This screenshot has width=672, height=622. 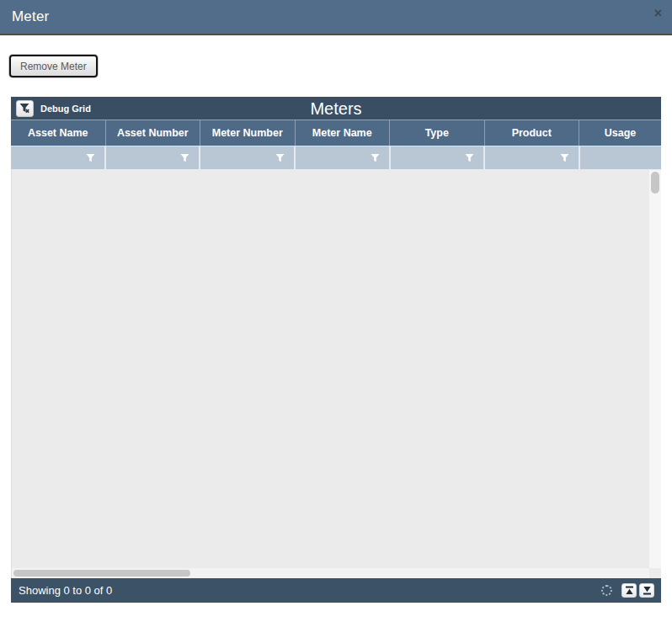 I want to click on funnel-x-icon, so click(x=25, y=108).